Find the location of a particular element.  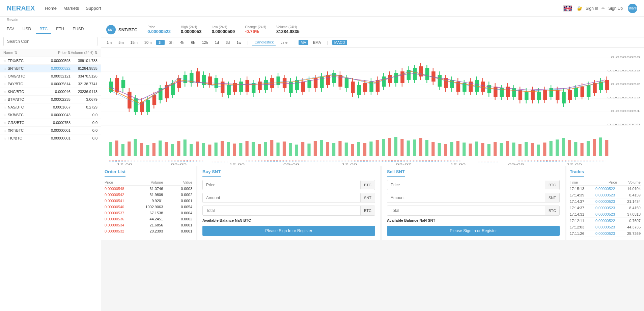

sell-amount-row: SNT is located at coordinates (473, 198).